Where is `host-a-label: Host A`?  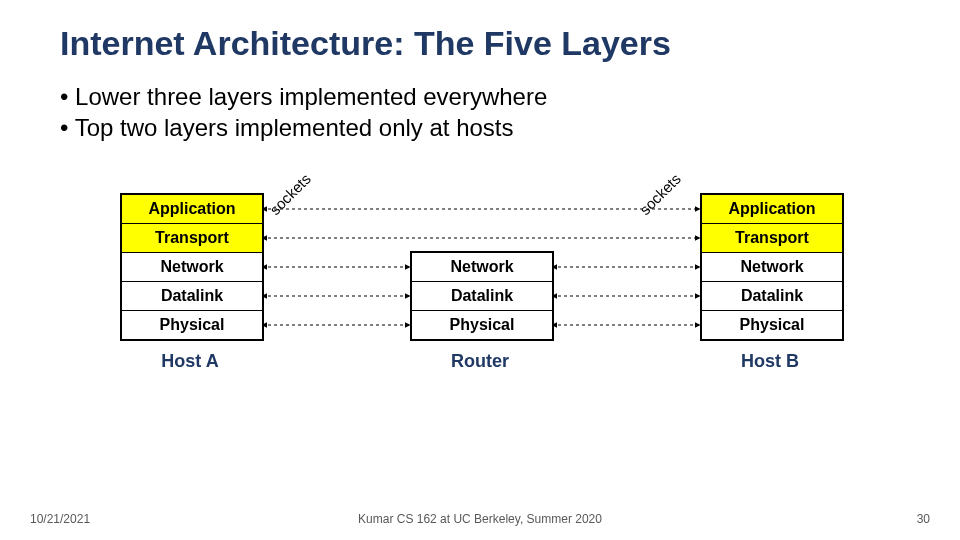
host-a-label: Host A is located at coordinates (190, 362).